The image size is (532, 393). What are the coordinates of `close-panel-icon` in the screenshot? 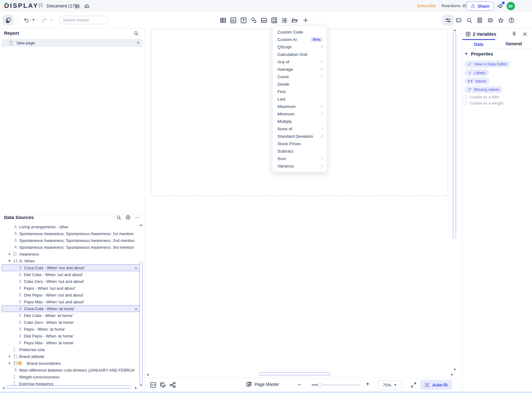 It's located at (525, 35).